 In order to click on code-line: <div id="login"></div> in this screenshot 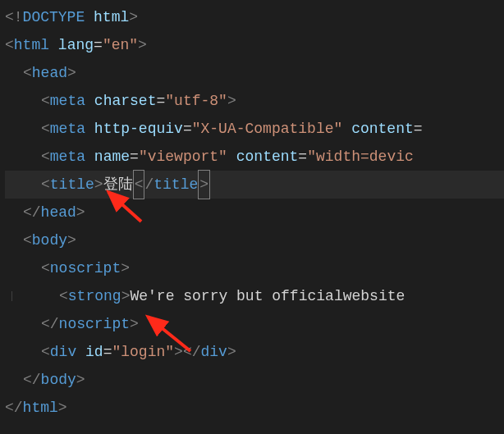, I will do `click(254, 352)`.